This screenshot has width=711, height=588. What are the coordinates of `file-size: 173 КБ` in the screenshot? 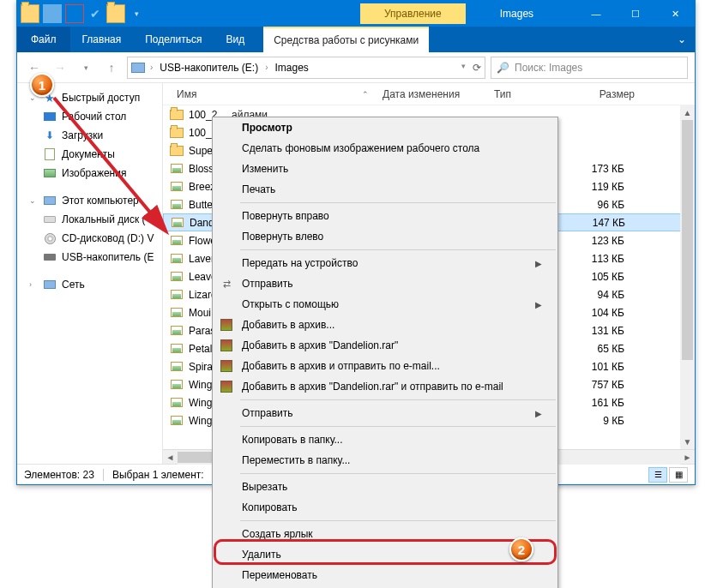 It's located at (599, 169).